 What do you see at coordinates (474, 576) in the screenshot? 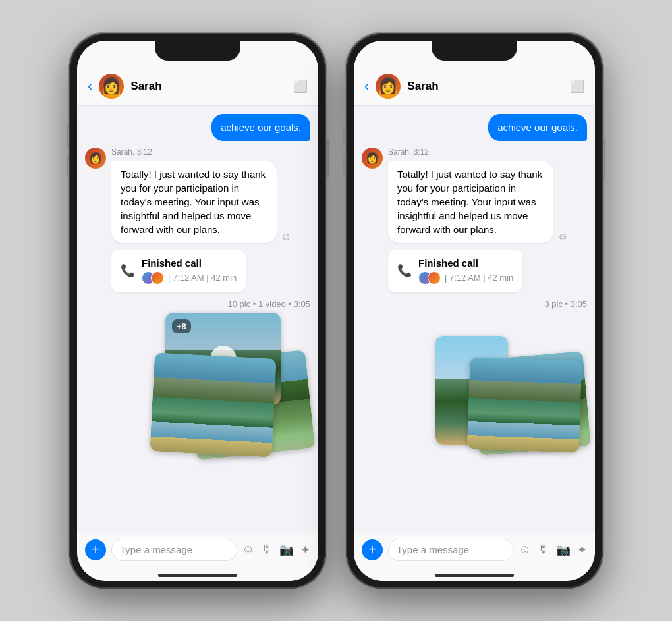
I see `home-indicator-right` at bounding box center [474, 576].